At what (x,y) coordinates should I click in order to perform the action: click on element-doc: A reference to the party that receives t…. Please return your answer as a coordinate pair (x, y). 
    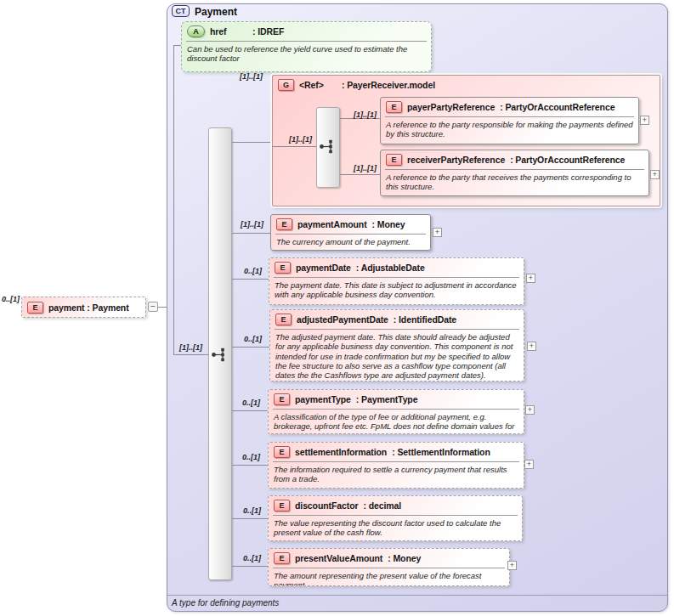
    Looking at the image, I should click on (515, 181).